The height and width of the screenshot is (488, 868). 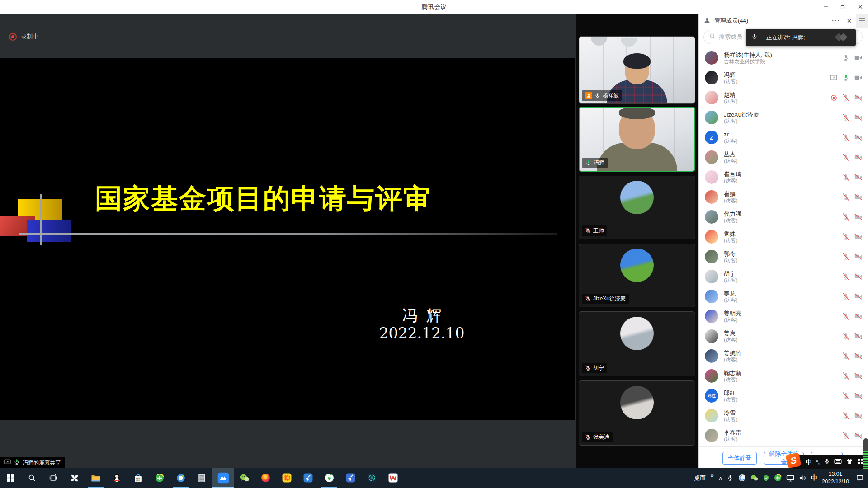 I want to click on taskbar-file-explorer-icon, so click(x=96, y=478).